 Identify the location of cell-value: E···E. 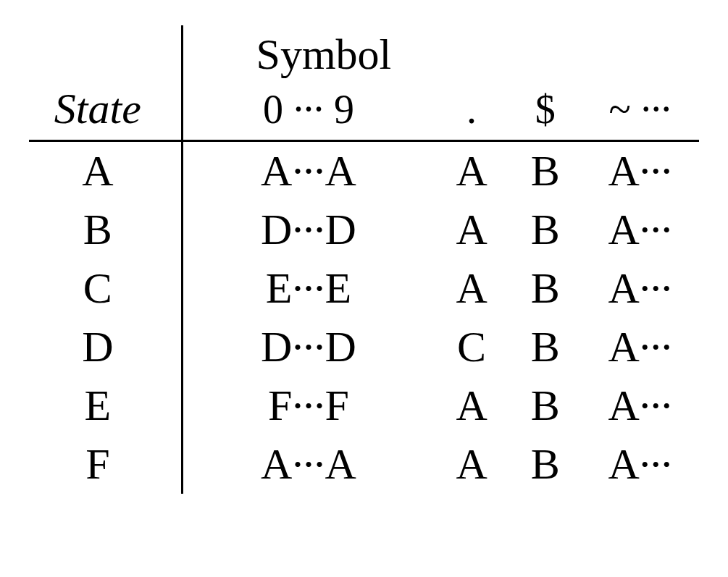
(308, 288).